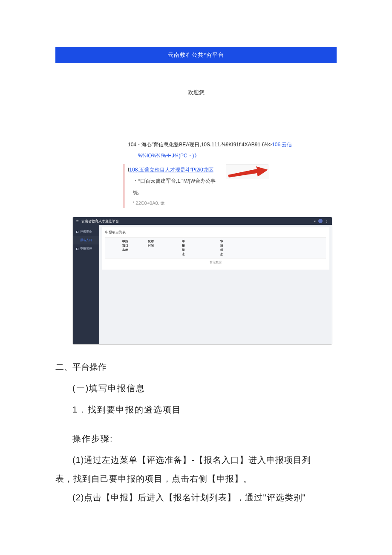 This screenshot has height=555, width=392. What do you see at coordinates (196, 460) in the screenshot?
I see `step-1-line-a: (1)通过左边菜单【评选准备】-【报名入口】进入申报项目列` at bounding box center [196, 460].